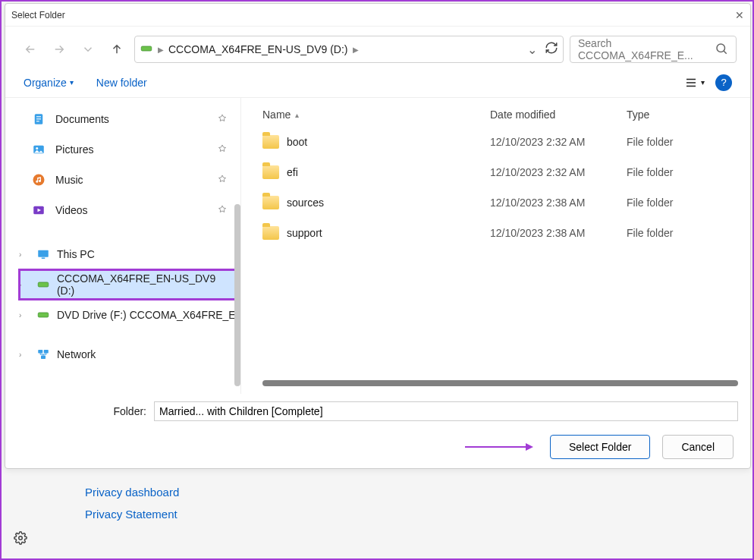  Describe the element at coordinates (132, 492) in the screenshot. I see `privacy-dashboard-link: Privacy dashboard` at that location.